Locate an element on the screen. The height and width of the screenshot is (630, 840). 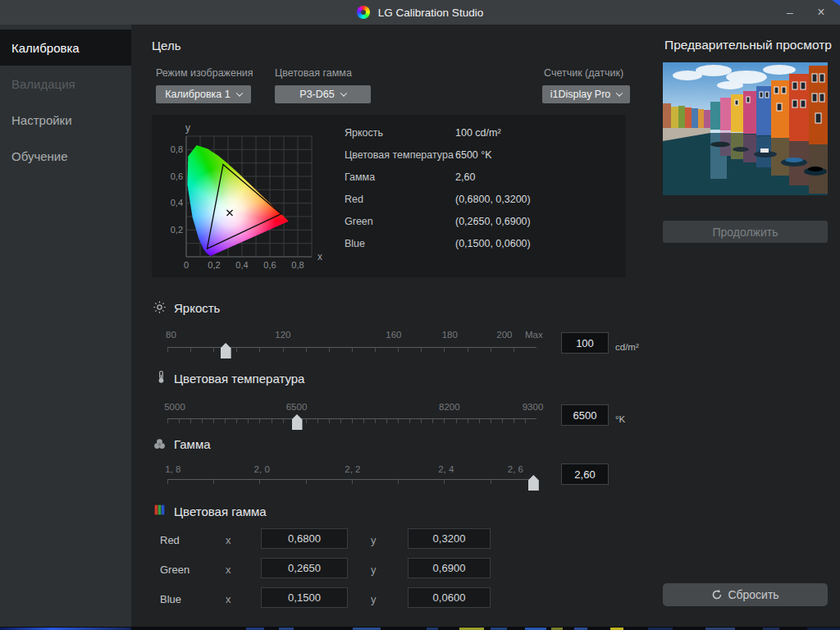
image-mode-label: Режим изображения is located at coordinates (205, 73).